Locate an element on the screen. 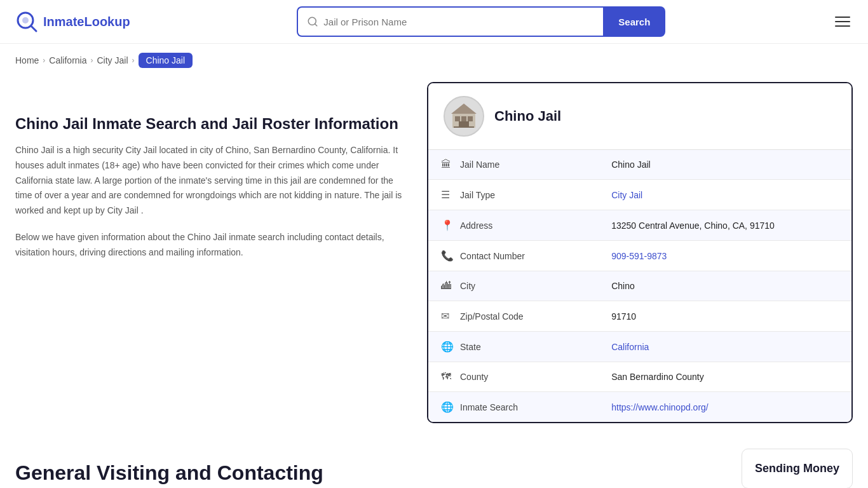 The height and width of the screenshot is (488, 868). jail-type-value-cell: City Jail is located at coordinates (725, 195).